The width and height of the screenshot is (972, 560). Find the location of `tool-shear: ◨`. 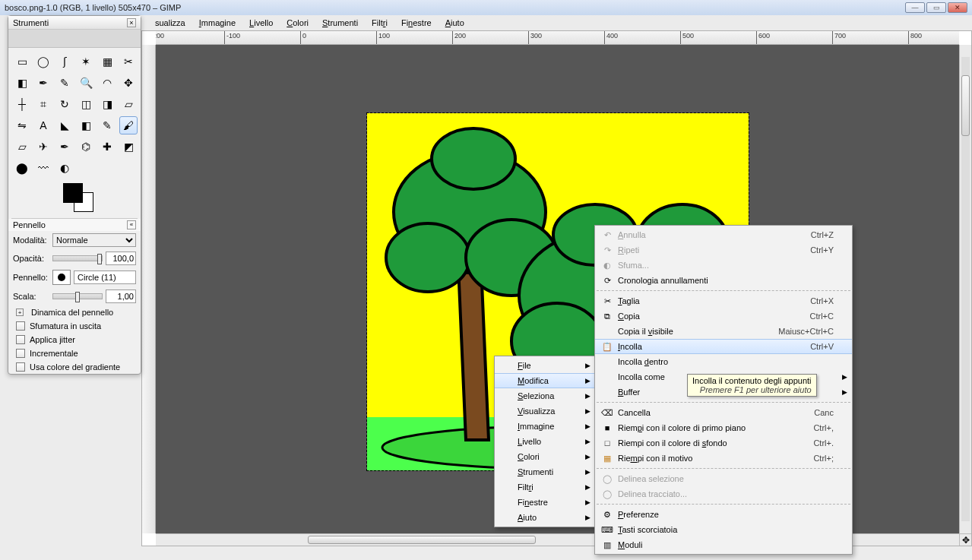

tool-shear: ◨ is located at coordinates (107, 104).